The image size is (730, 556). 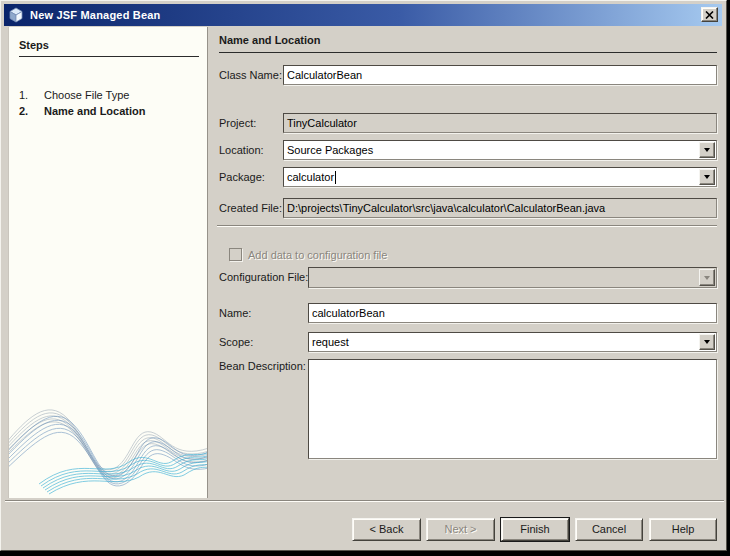 What do you see at coordinates (32, 111) in the screenshot?
I see `step-number: 2.` at bounding box center [32, 111].